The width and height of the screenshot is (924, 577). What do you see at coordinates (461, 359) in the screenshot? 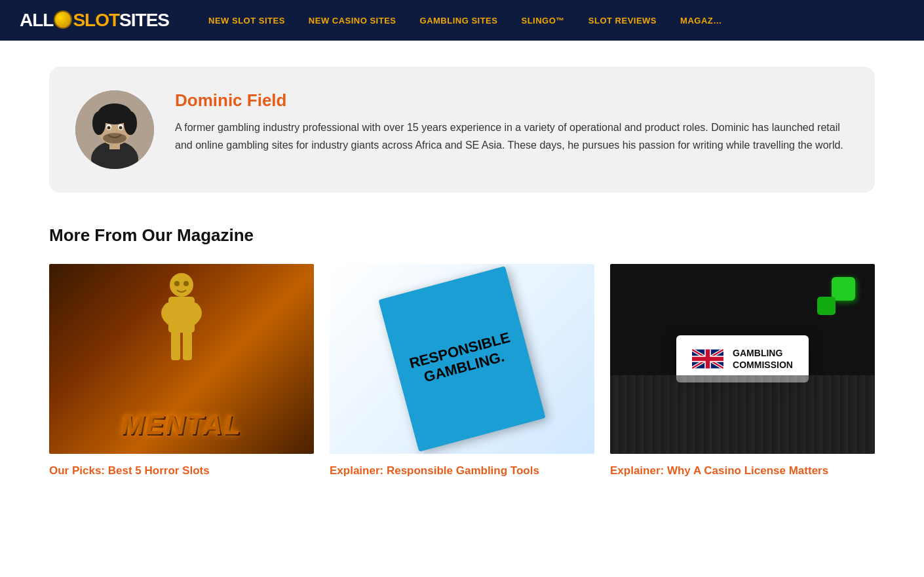
I see `book-blue: RESPONSIBLEGAMBLING.` at bounding box center [461, 359].